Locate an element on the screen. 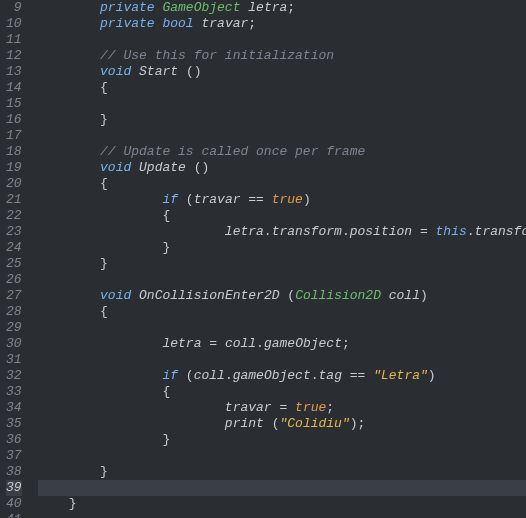 Image resolution: width=526 pixels, height=518 pixels. token-kw2: this is located at coordinates (452, 232).